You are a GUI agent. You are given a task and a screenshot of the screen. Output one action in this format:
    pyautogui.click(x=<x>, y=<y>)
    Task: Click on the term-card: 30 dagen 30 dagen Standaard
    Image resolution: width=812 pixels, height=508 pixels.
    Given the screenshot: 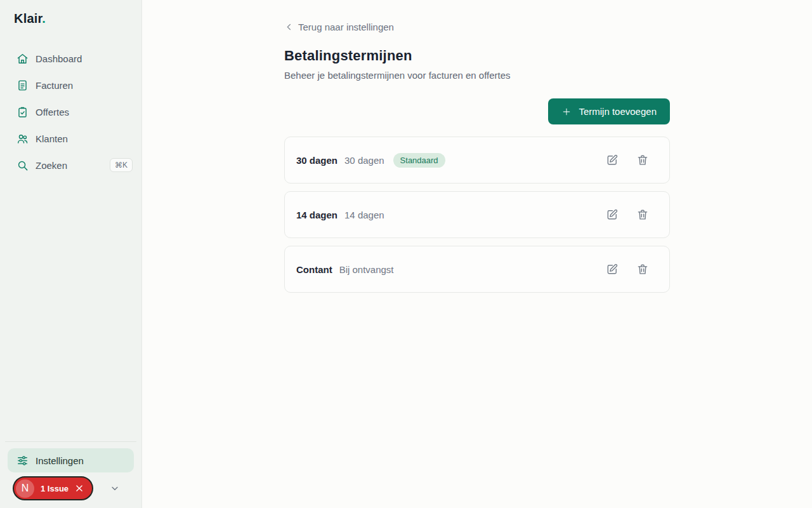 What is the action you would take?
    pyautogui.click(x=477, y=160)
    